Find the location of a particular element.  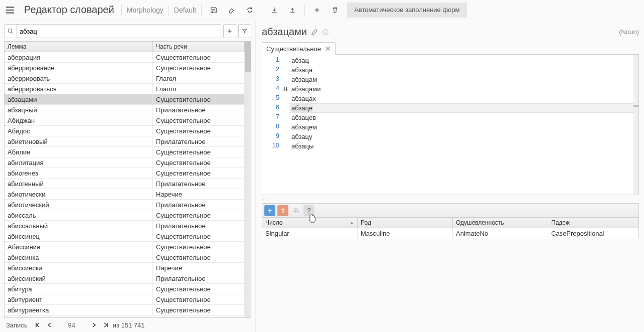

table-row: абилитацияСуществительное is located at coordinates (124, 162).